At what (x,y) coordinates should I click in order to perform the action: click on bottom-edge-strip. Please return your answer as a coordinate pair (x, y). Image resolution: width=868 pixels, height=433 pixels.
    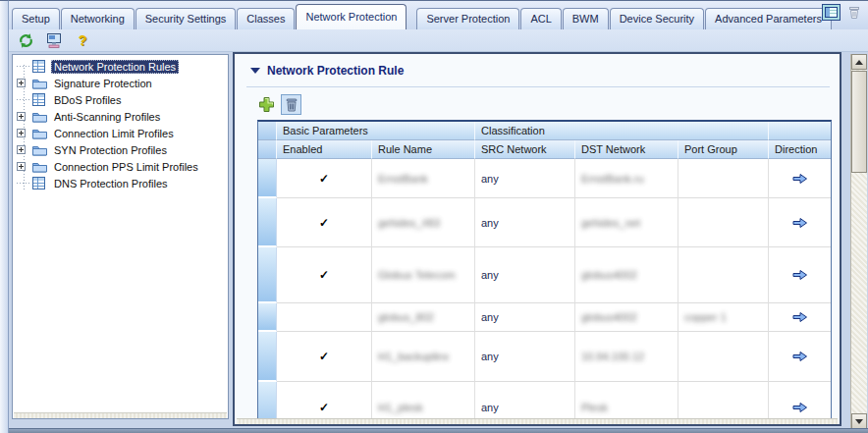
    Looking at the image, I should click on (438, 430).